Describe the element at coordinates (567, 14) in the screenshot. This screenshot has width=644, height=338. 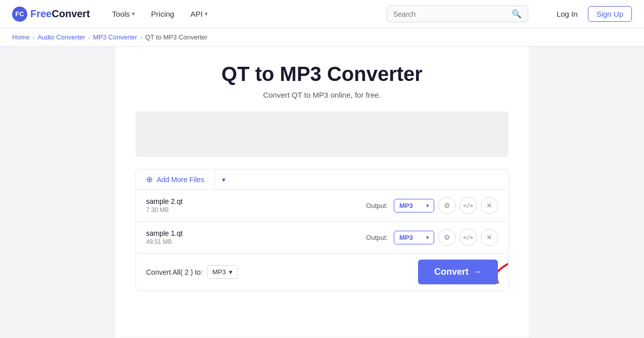
I see `login-button: Log In` at that location.